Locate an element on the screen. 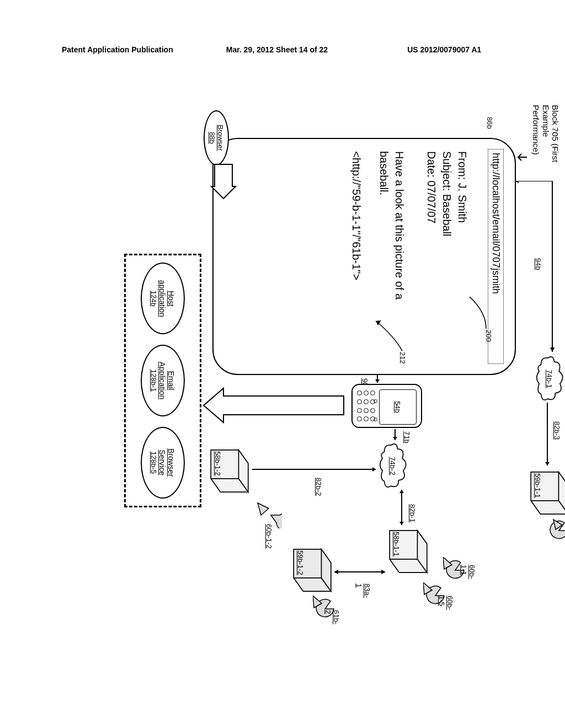  host-application-t2: application is located at coordinates (163, 299).